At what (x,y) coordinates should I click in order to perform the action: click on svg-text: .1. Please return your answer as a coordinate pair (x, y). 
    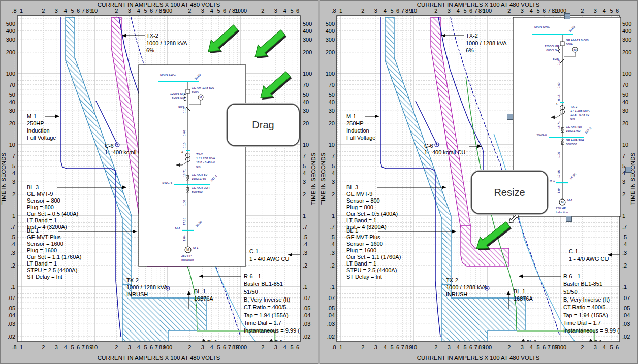
    Looking at the image, I should click on (625, 287).